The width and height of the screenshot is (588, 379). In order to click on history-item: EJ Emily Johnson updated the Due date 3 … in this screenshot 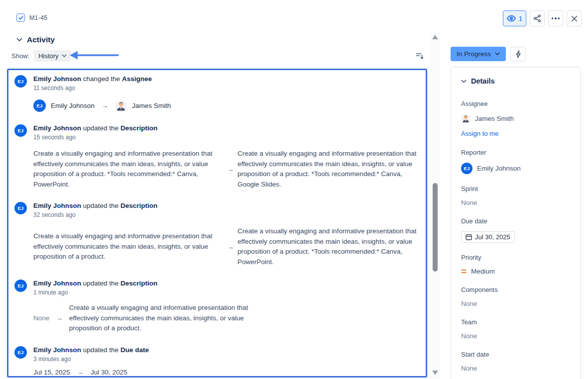, I will do `click(217, 361)`.